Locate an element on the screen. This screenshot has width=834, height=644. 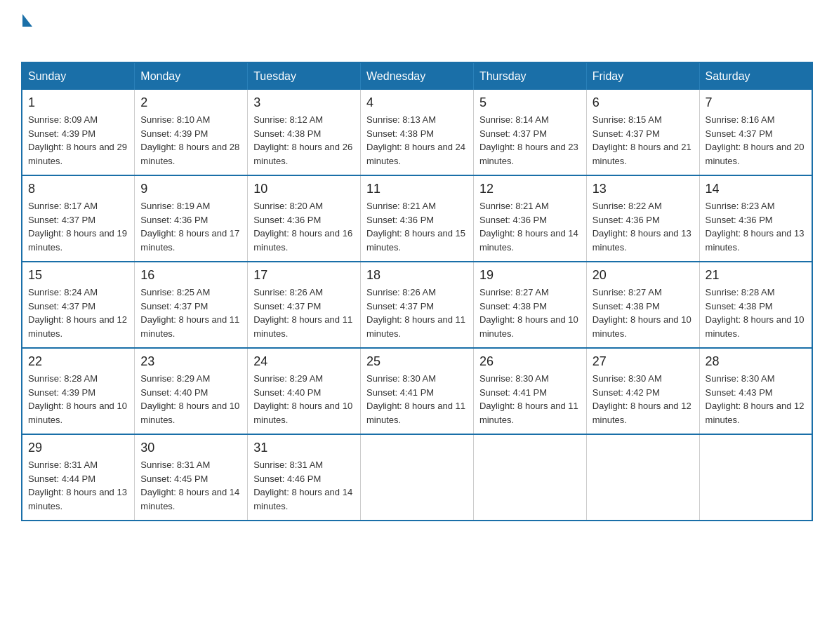
calendar-cell: 13 Sunrise: 8:22 AMSunset: 4:36 PMDaylig… is located at coordinates (643, 219).